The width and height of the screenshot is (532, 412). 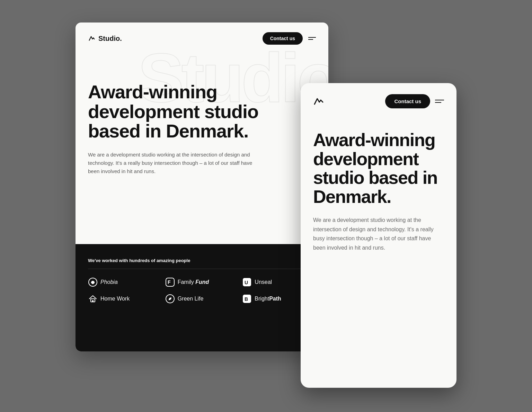 I want to click on svg-text: B, so click(x=246, y=299).